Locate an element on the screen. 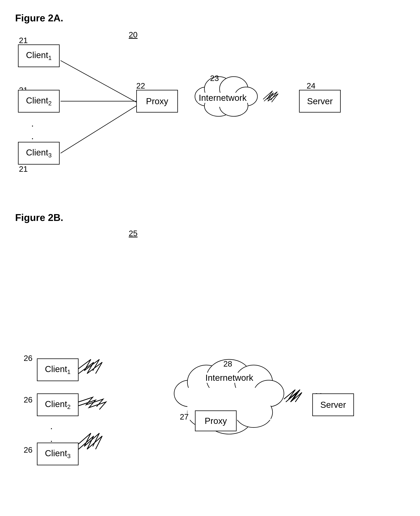 The image size is (420, 516). client1-label-2b: Client1 is located at coordinates (58, 370).